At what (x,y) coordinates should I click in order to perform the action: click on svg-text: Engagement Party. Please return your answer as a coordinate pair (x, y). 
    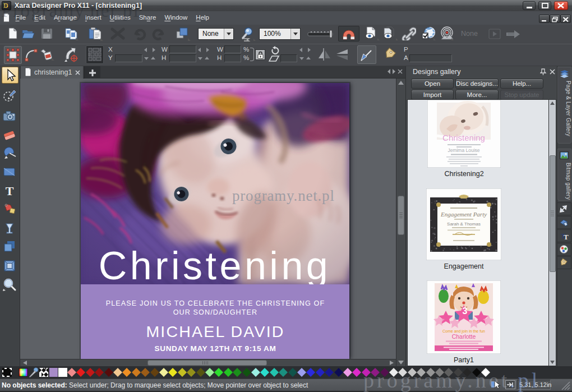
    Looking at the image, I should click on (463, 214).